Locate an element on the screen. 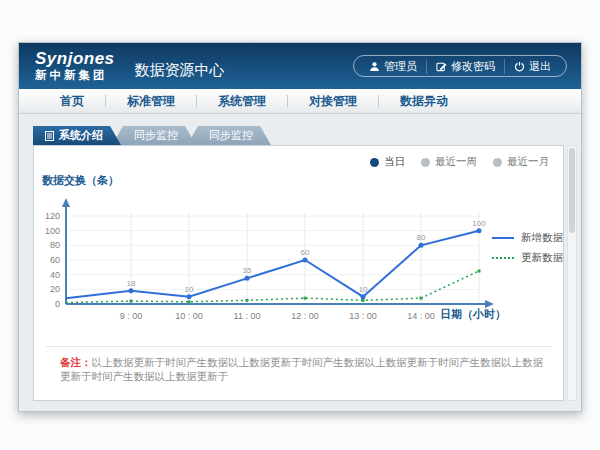 The height and width of the screenshot is (450, 600). radio-label: 最近一周 is located at coordinates (456, 162).